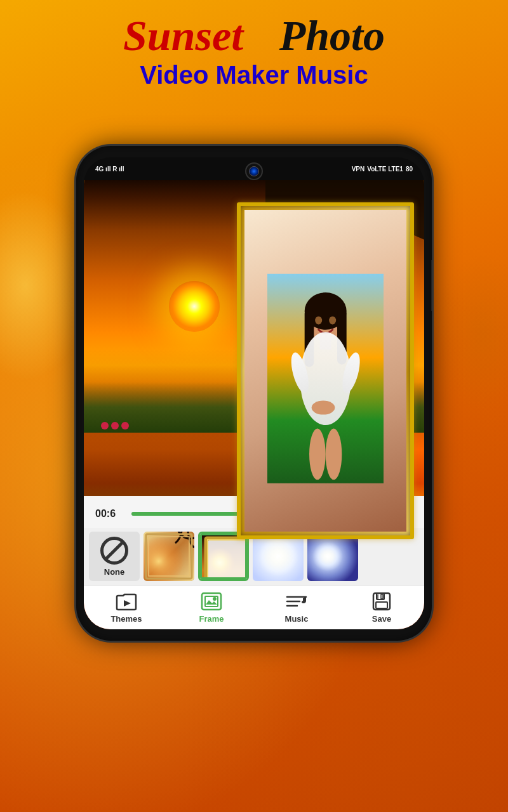 The image size is (508, 812). I want to click on vpn-label: VPN, so click(358, 169).